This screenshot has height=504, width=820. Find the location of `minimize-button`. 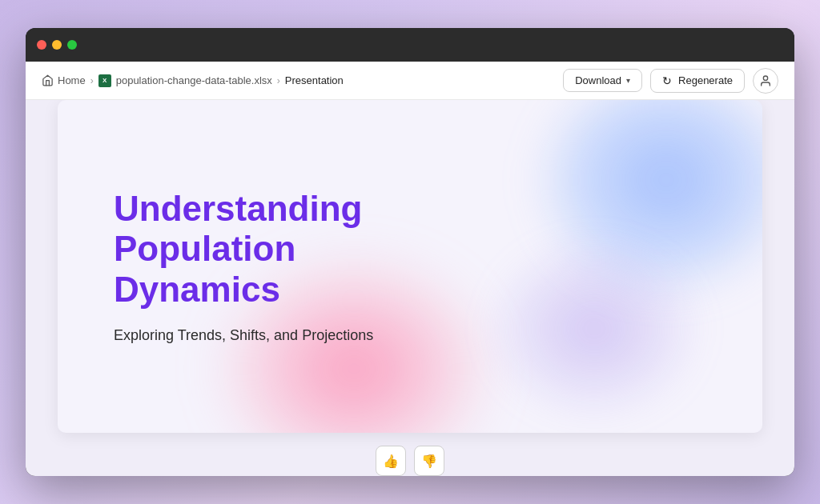

minimize-button is located at coordinates (57, 45).